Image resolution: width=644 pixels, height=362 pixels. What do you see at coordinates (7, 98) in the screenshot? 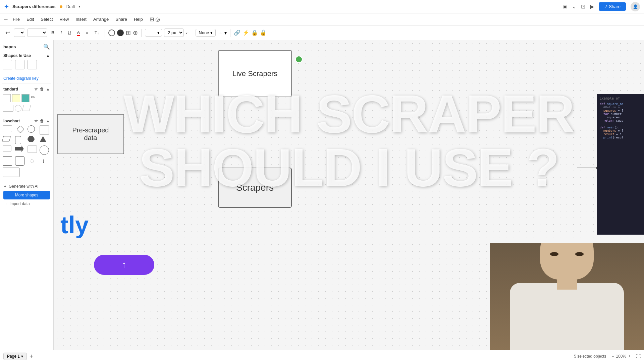
I see `shape-white` at bounding box center [7, 98].